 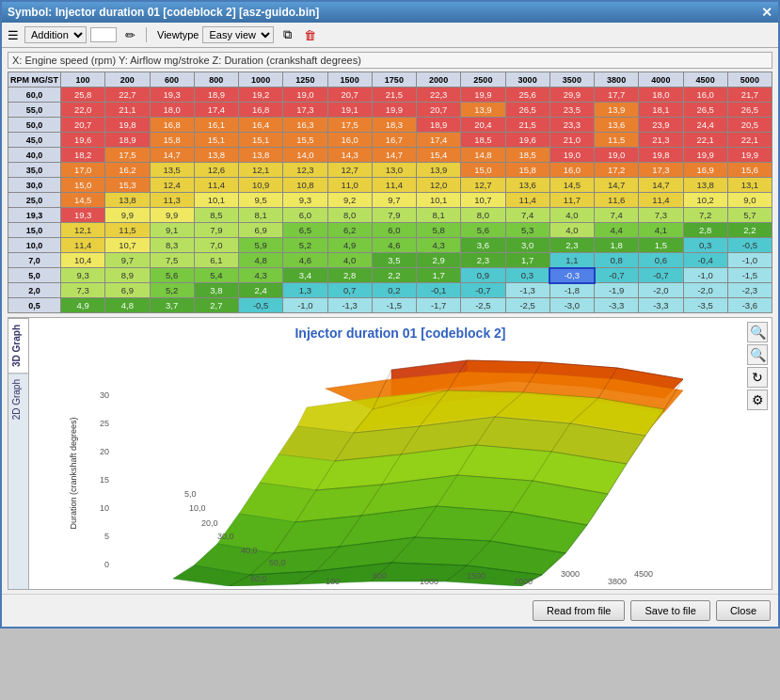 What do you see at coordinates (757, 332) in the screenshot?
I see `zoom-in-btn: 🔍` at bounding box center [757, 332].